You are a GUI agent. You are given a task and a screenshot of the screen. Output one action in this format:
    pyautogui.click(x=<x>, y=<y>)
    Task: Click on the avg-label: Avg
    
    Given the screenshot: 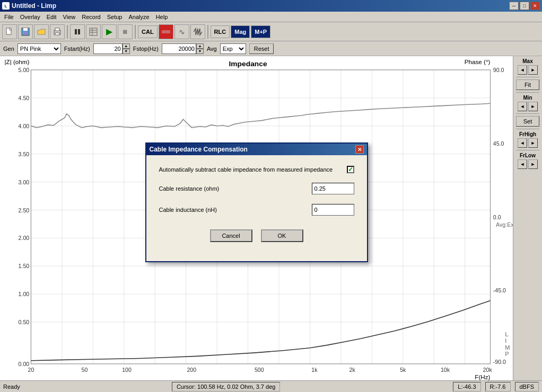 What is the action you would take?
    pyautogui.click(x=212, y=49)
    